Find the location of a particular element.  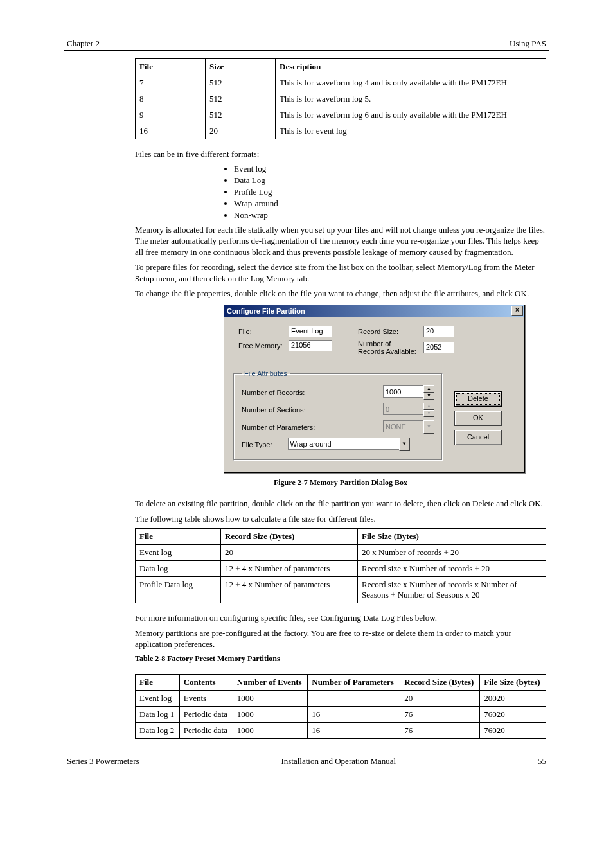

footer-center: Installation and Operation Manual is located at coordinates (338, 761).